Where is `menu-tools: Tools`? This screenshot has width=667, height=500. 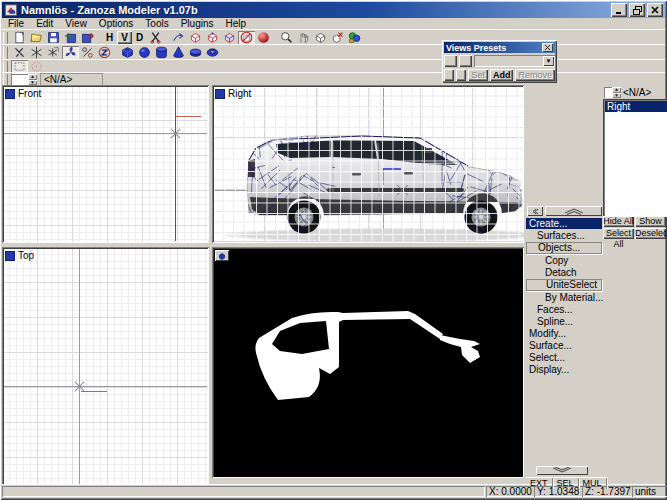 menu-tools: Tools is located at coordinates (156, 24).